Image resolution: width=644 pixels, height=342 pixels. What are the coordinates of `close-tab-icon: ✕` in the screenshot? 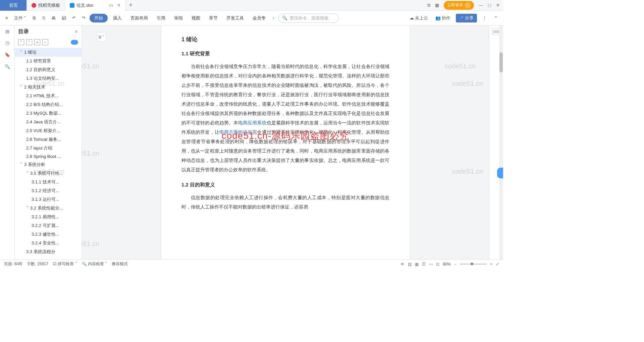 It's located at (119, 5).